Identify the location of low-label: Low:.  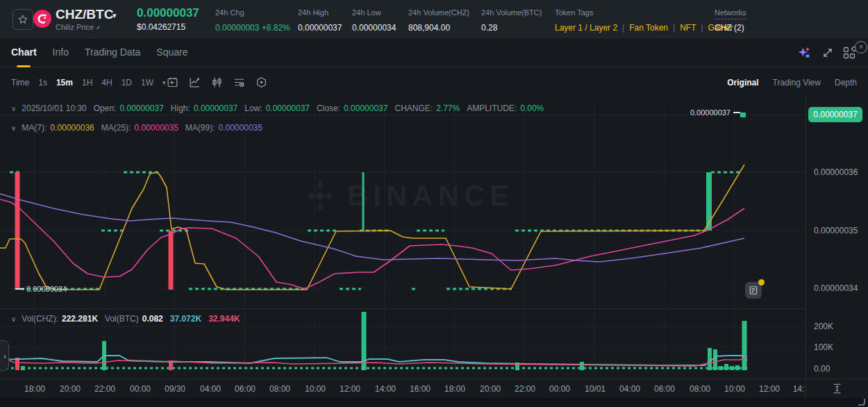
(253, 108).